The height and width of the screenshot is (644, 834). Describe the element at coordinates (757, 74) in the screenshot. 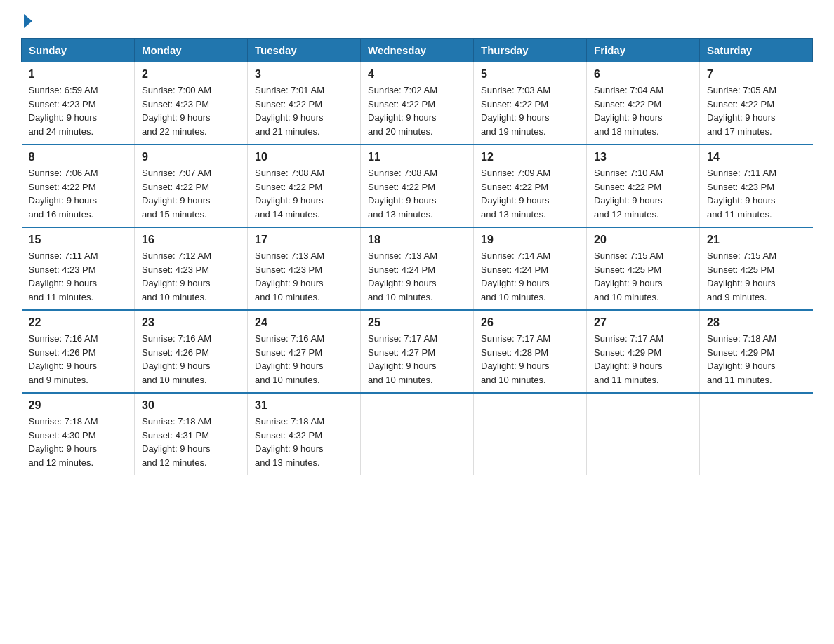

I see `day-number: 7` at that location.